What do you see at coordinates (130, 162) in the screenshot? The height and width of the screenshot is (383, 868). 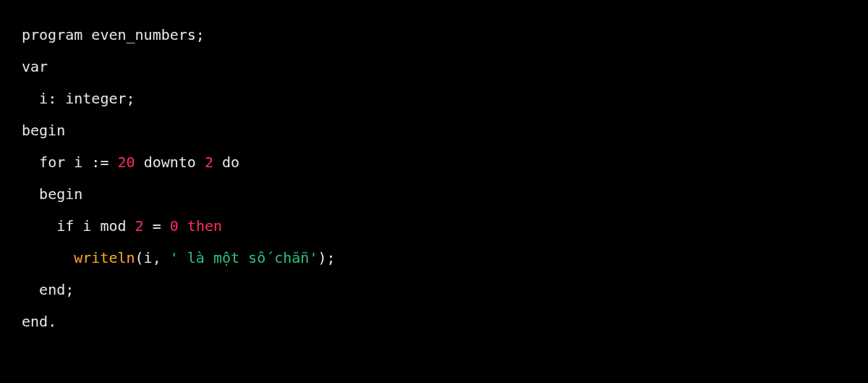 I see `code-line-5: for i := 20 downto 2 do` at bounding box center [130, 162].